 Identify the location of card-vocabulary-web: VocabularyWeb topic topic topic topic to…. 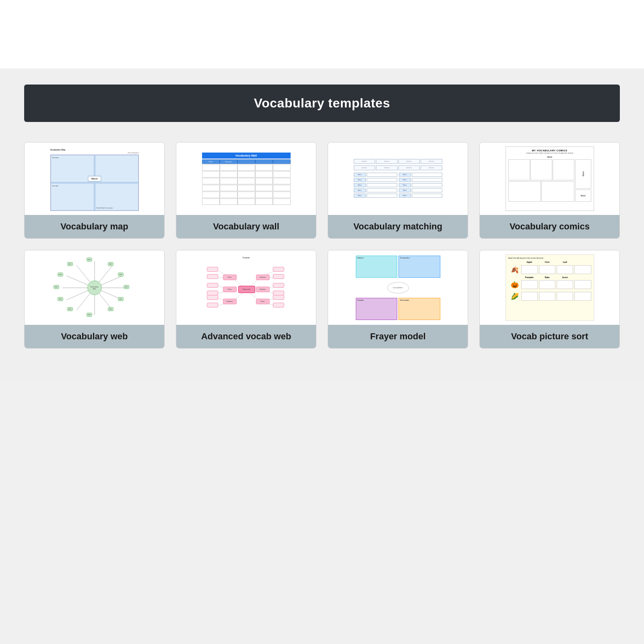
(94, 299).